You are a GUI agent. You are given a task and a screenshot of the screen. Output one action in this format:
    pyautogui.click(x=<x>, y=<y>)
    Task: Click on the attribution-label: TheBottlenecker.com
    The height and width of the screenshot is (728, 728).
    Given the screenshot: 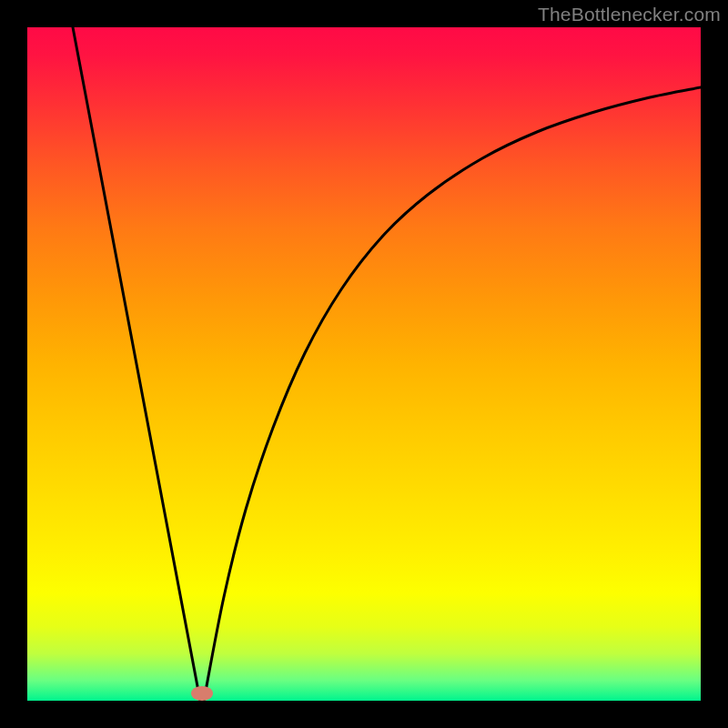 What is the action you would take?
    pyautogui.click(x=630, y=15)
    